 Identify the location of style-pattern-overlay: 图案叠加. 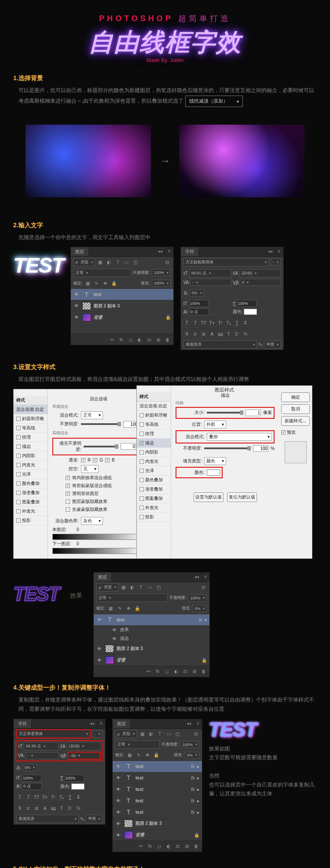
(31, 502).